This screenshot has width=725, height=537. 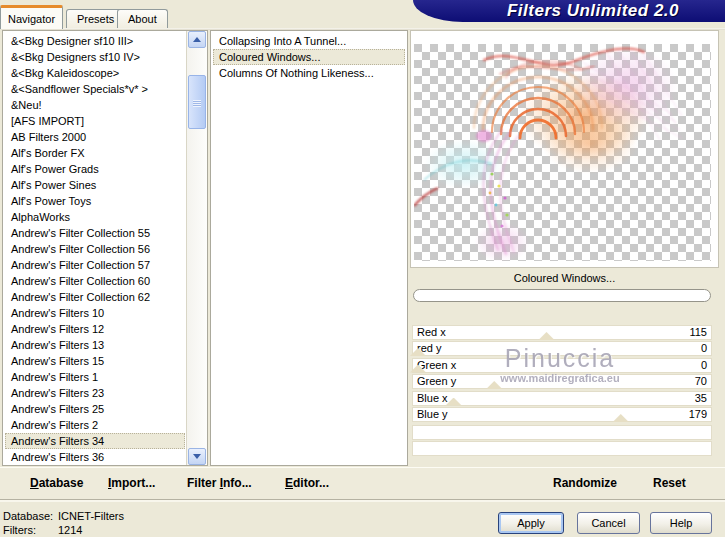 I want to click on tab-presets-label: Presets, so click(x=96, y=19).